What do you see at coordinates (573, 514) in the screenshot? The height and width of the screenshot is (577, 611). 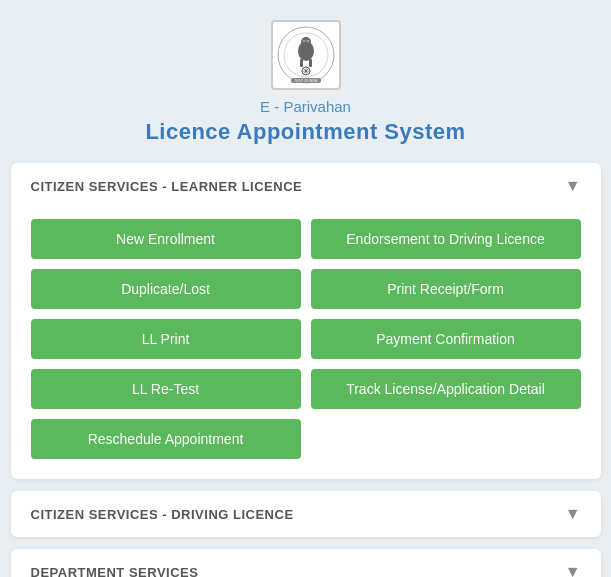 I see `chevron-down-icon-driving-licence: ▼` at bounding box center [573, 514].